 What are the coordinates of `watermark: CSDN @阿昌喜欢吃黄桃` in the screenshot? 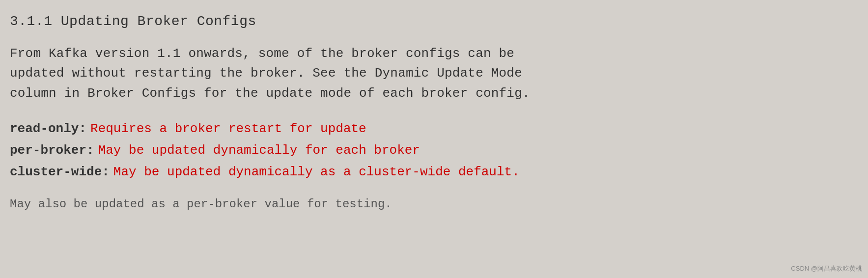 It's located at (826, 269).